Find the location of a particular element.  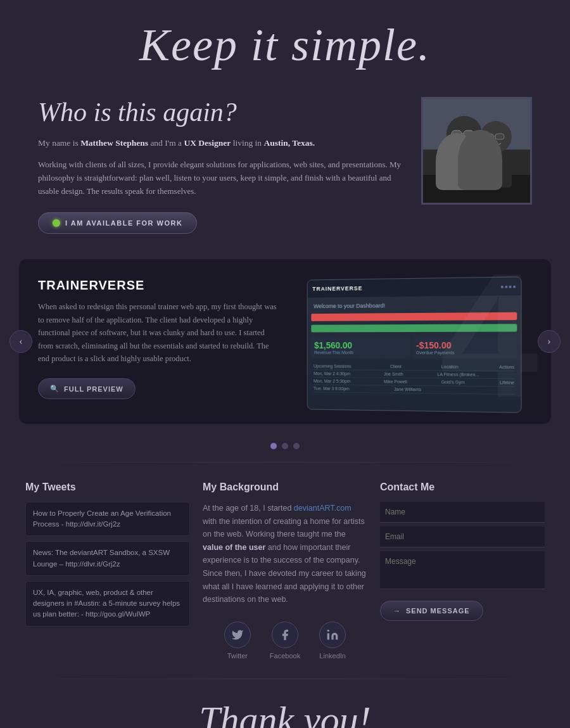

header: Keep it simple. is located at coordinates (285, 42).